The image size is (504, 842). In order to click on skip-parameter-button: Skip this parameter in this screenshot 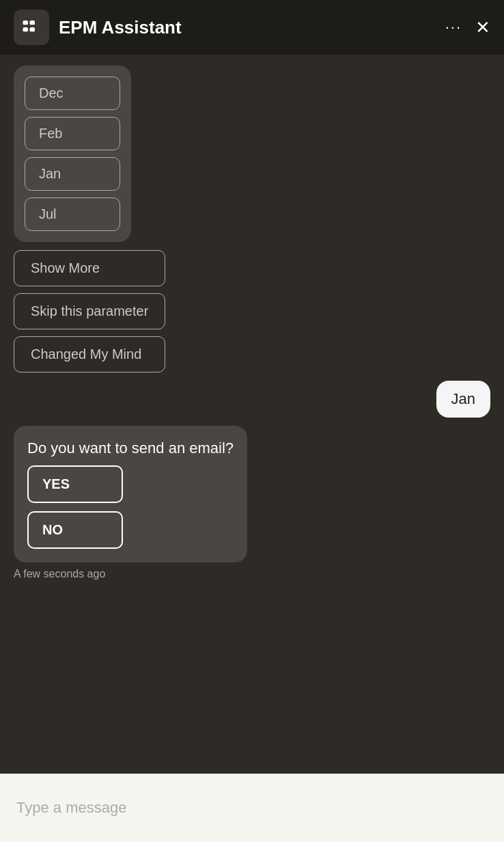, I will do `click(89, 312)`.